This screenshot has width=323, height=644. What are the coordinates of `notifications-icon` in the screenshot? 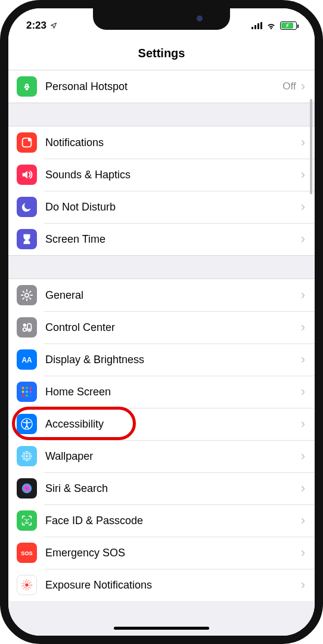 It's located at (27, 143).